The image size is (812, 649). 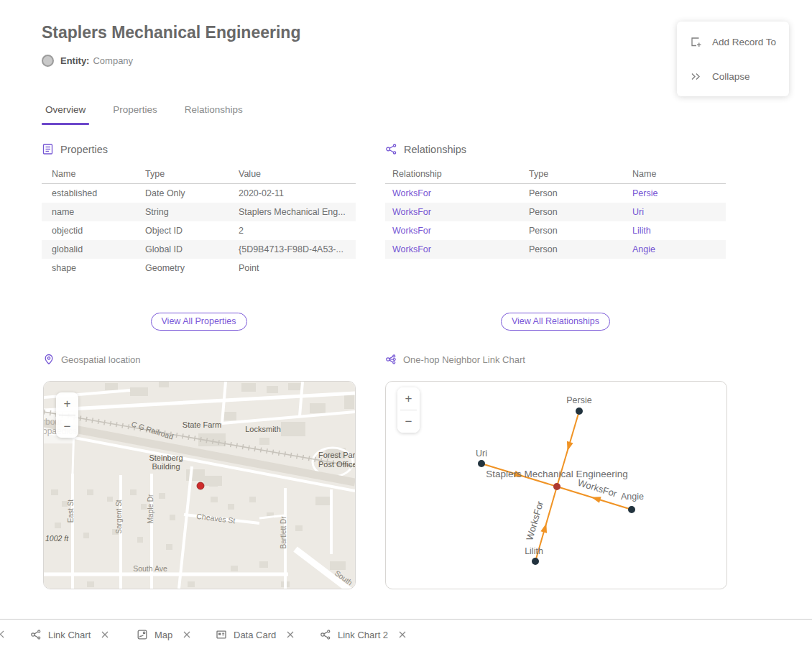 I want to click on node-label-center: Staplers Mechanical Engineering, so click(x=556, y=474).